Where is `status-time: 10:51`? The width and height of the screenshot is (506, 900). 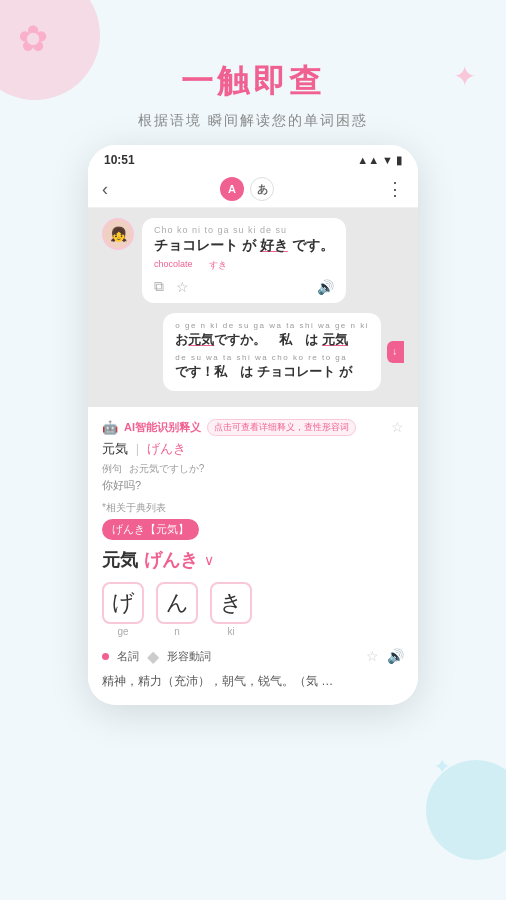
status-time: 10:51 is located at coordinates (120, 160).